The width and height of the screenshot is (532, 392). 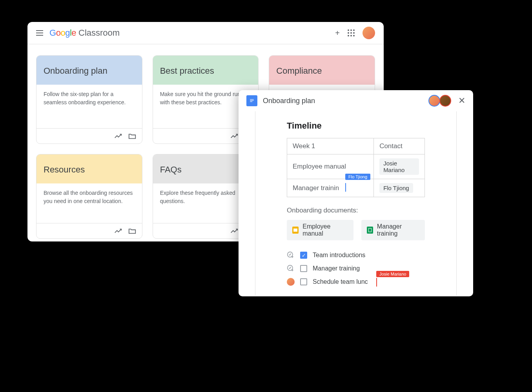 What do you see at coordinates (399, 167) in the screenshot?
I see `table-cell: Josie Mariano` at bounding box center [399, 167].